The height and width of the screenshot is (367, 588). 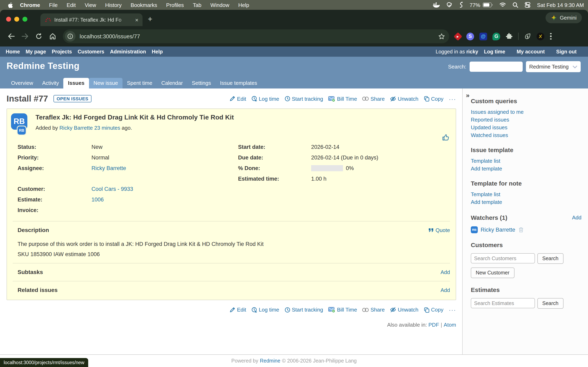 What do you see at coordinates (521, 230) in the screenshot?
I see `delete-watcher-icon` at bounding box center [521, 230].